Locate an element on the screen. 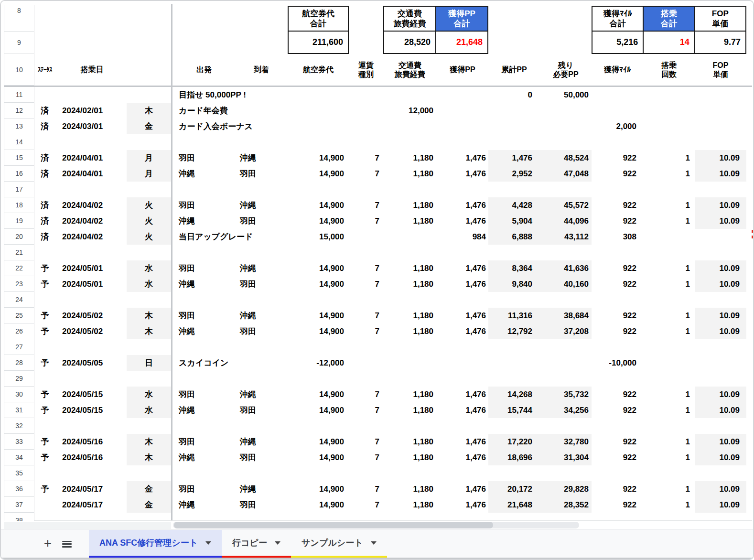 The width and height of the screenshot is (754, 560). cell-r30-date: 2024/05/15 is located at coordinates (92, 395).